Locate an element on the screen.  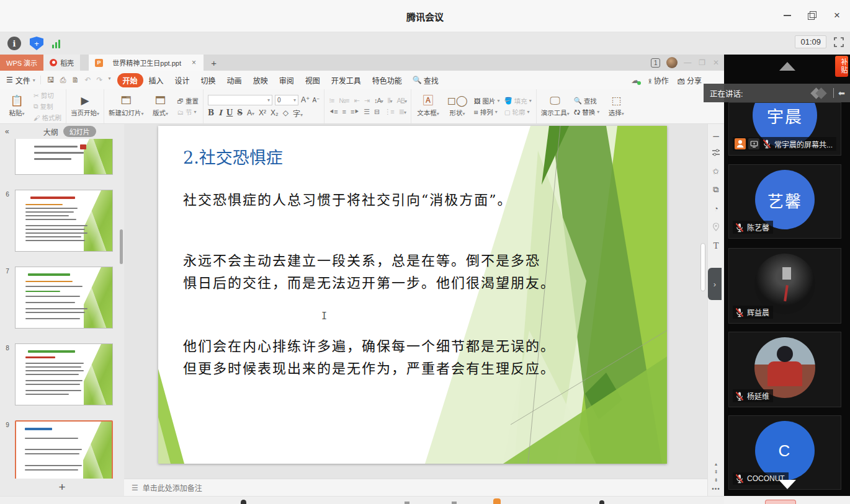
tab-slides: 幻灯片 is located at coordinates (79, 131).